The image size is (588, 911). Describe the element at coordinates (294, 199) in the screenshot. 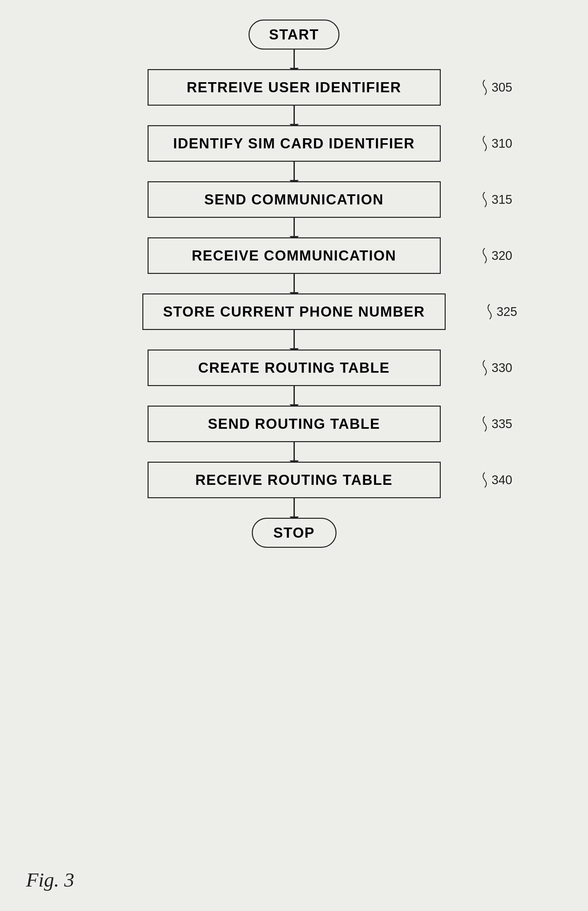

I see `step-315-box: SEND COMMUNICATION` at that location.